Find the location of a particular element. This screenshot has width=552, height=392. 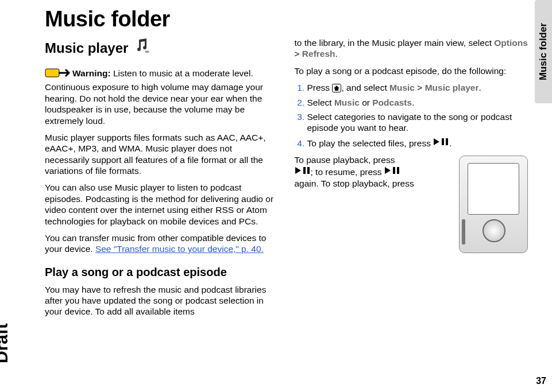

para-transfer: You can transfer music from other compat… is located at coordinates (162, 243).